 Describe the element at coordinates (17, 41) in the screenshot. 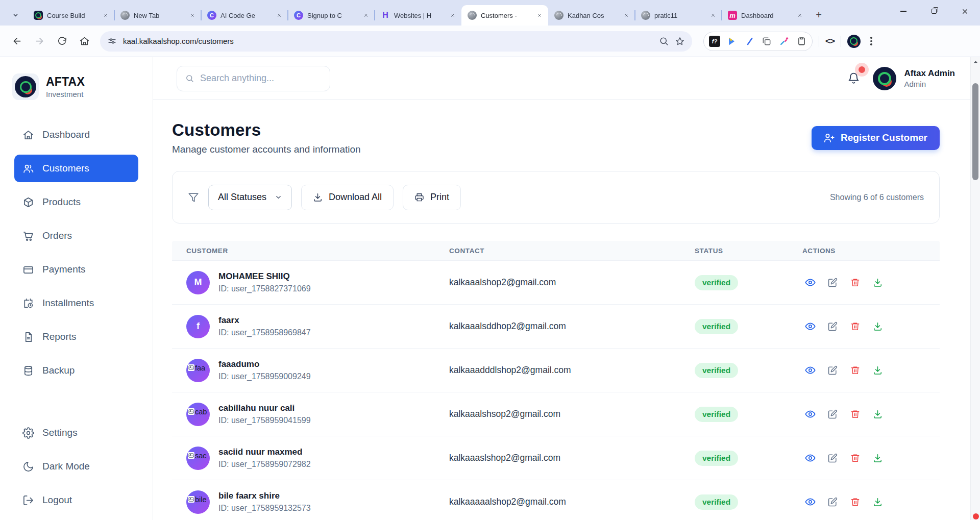

I see `back-button` at that location.